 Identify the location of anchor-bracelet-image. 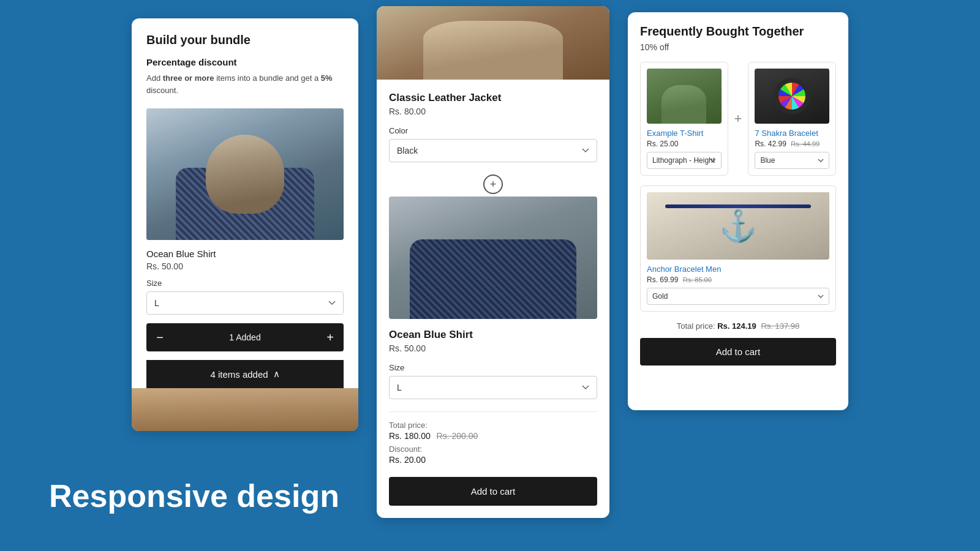
(738, 226).